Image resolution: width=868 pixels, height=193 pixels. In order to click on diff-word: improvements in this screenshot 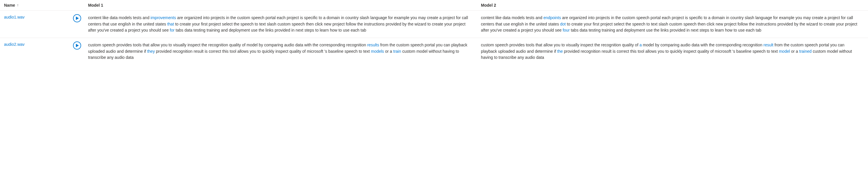, I will do `click(163, 18)`.